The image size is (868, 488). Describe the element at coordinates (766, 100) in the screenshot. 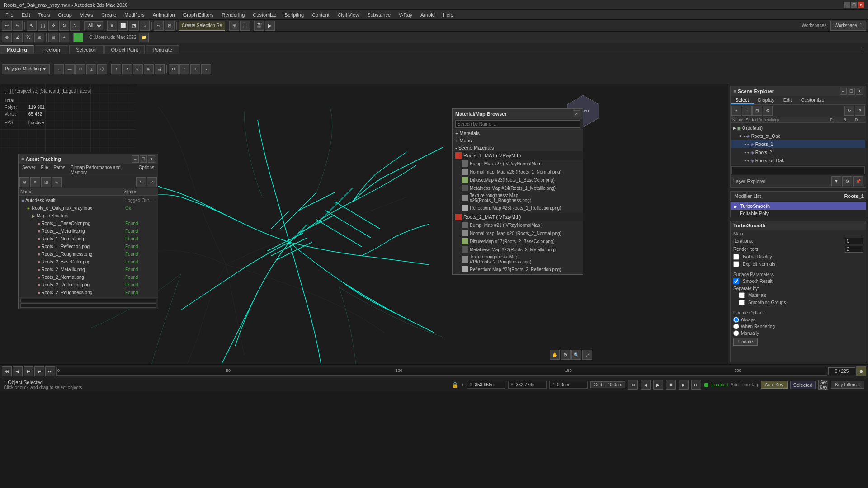

I see `se-tab-display: Display` at that location.